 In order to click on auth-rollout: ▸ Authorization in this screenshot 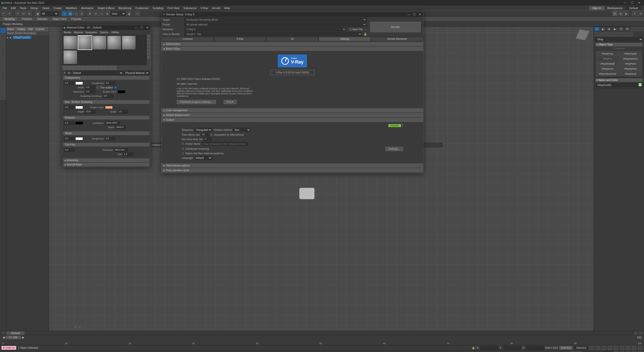, I will do `click(292, 44)`.